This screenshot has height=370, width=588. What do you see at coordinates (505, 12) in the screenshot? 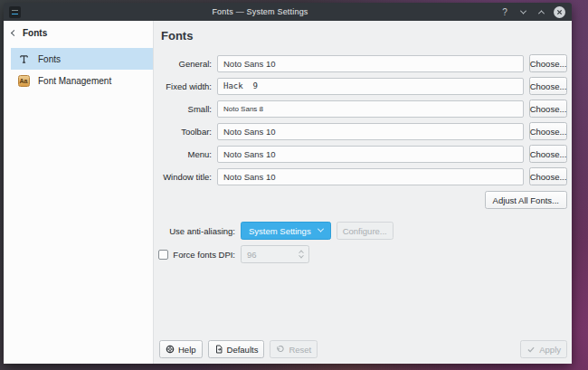
I see `help-titlebar-button: ?` at bounding box center [505, 12].